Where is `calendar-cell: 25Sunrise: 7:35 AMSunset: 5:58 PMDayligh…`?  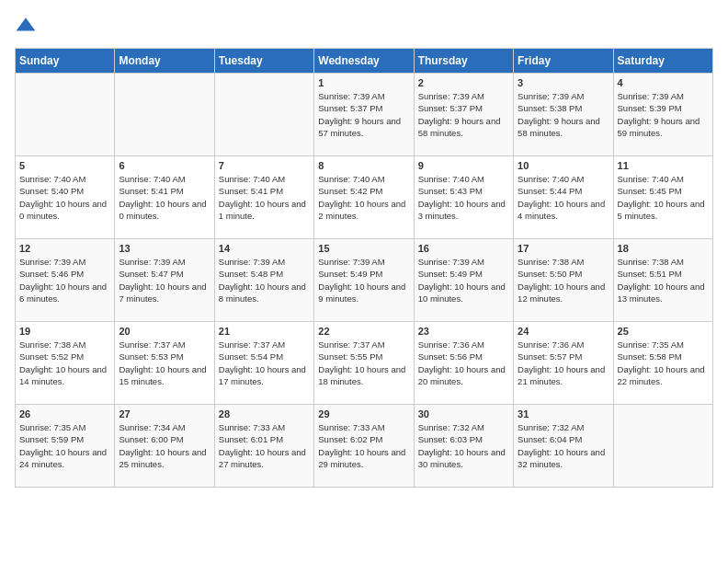
calendar-cell: 25Sunrise: 7:35 AMSunset: 5:58 PMDayligh… is located at coordinates (663, 363).